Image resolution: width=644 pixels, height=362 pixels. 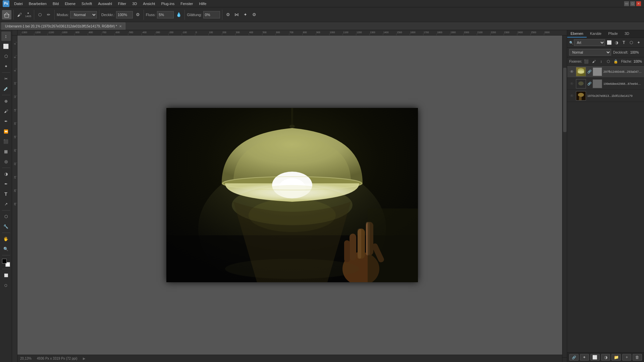 What do you see at coordinates (56, 4) in the screenshot?
I see `menu-bild: Bild` at bounding box center [56, 4].